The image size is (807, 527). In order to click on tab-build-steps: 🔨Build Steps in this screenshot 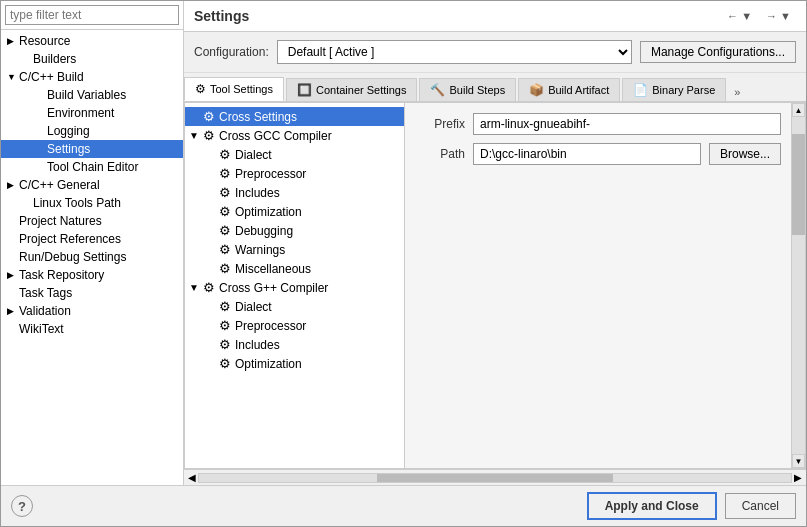, I will do `click(468, 90)`.